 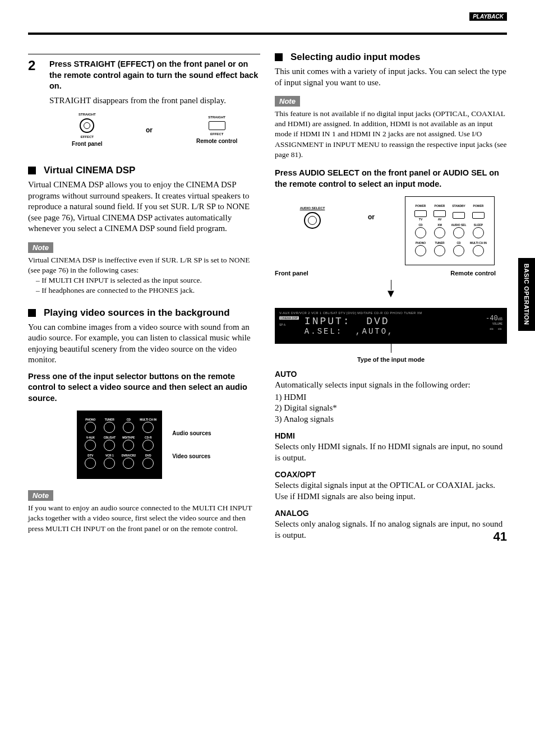 I want to click on mode-auto-body: Automatically selects input signals in t…, so click(x=391, y=385).